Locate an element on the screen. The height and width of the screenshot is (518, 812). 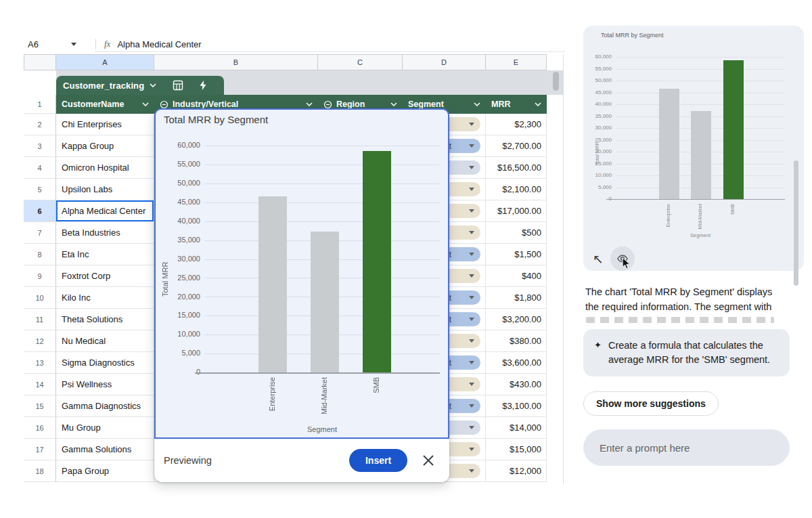
mrr-cell: $15,000 is located at coordinates (516, 450).